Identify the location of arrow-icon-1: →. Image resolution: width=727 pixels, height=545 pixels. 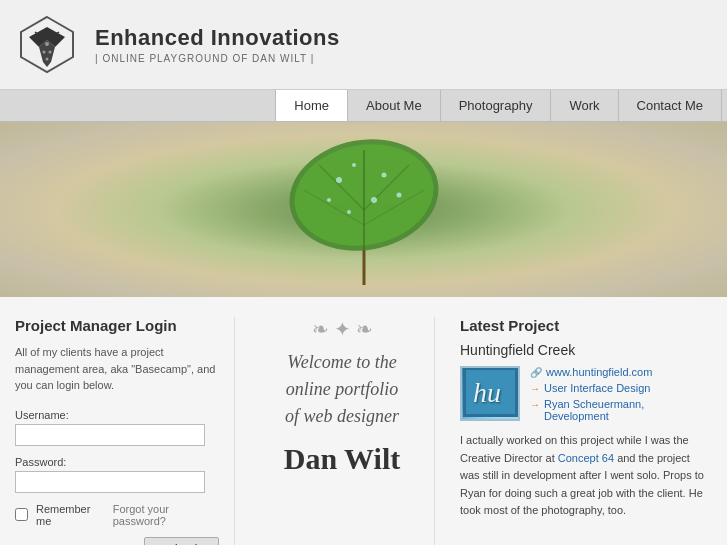
(535, 388).